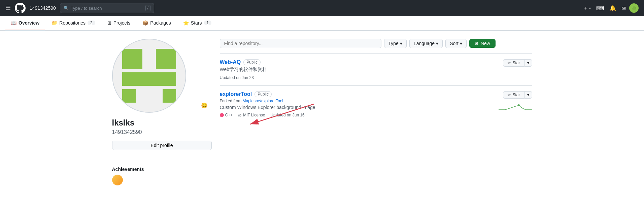 The image size is (644, 213). Describe the element at coordinates (25, 23) in the screenshot. I see `tab-overview: 📖 Overview` at that location.